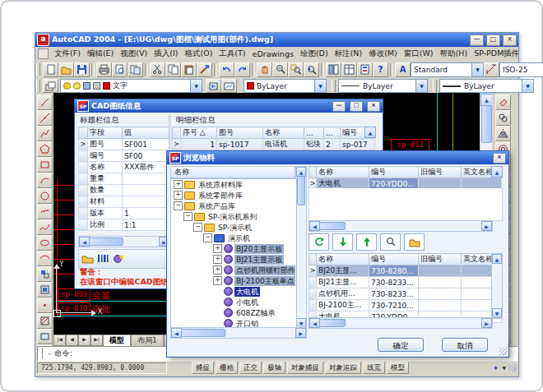 The height and width of the screenshot is (392, 543). Describe the element at coordinates (44, 150) in the screenshot. I see `polygon-icon` at that location.